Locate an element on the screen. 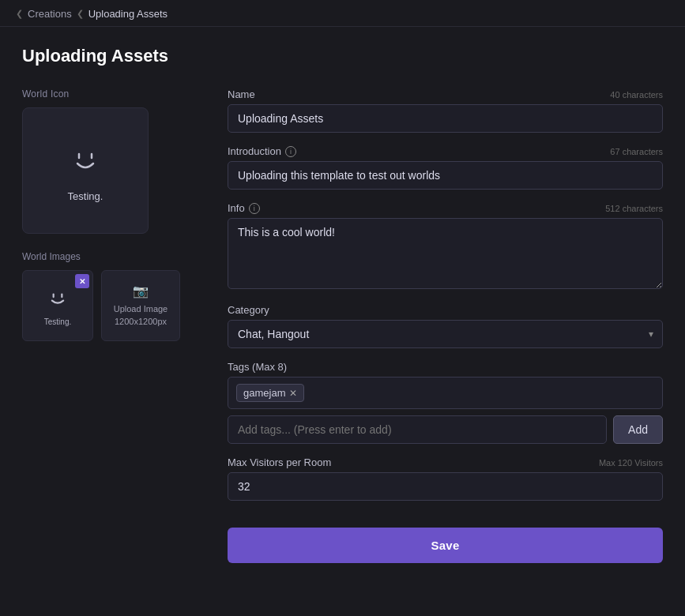 The image size is (685, 616). max-visitors-field-group: Max Visitors per Room Max 120 Visitors is located at coordinates (446, 479).